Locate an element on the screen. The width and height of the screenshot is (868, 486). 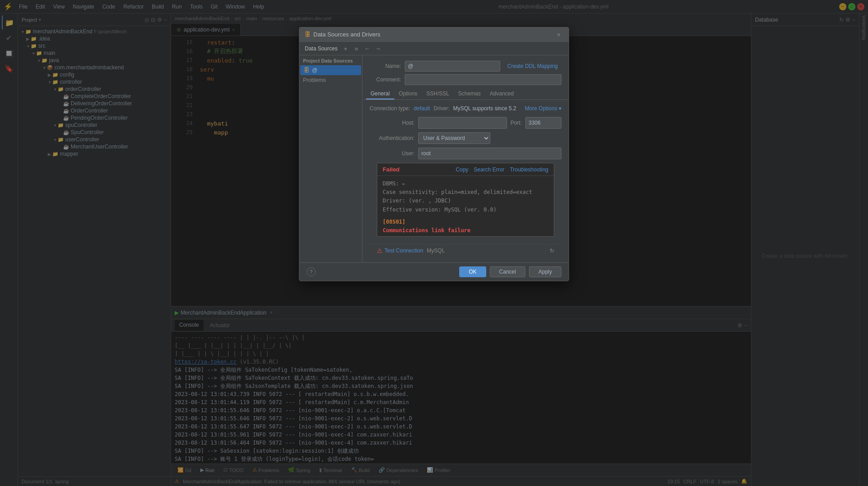
test-conn-error-icon: ⚠ is located at coordinates (380, 251).